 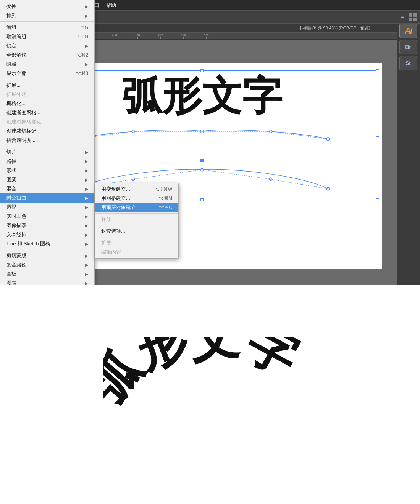 What do you see at coordinates (137, 252) in the screenshot?
I see `submenu-item-edit-content: 编辑内容` at bounding box center [137, 252].